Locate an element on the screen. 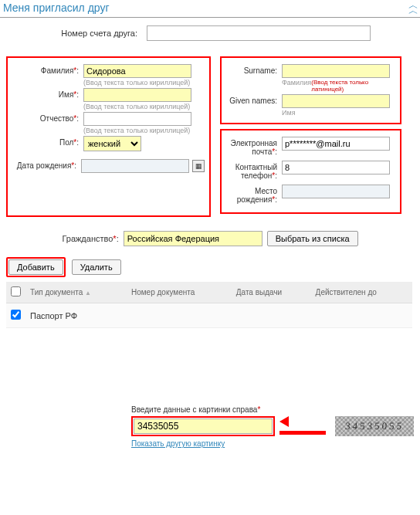 Image resolution: width=420 pixels, height=515 pixels. add-button: Добавить is located at coordinates (36, 267).